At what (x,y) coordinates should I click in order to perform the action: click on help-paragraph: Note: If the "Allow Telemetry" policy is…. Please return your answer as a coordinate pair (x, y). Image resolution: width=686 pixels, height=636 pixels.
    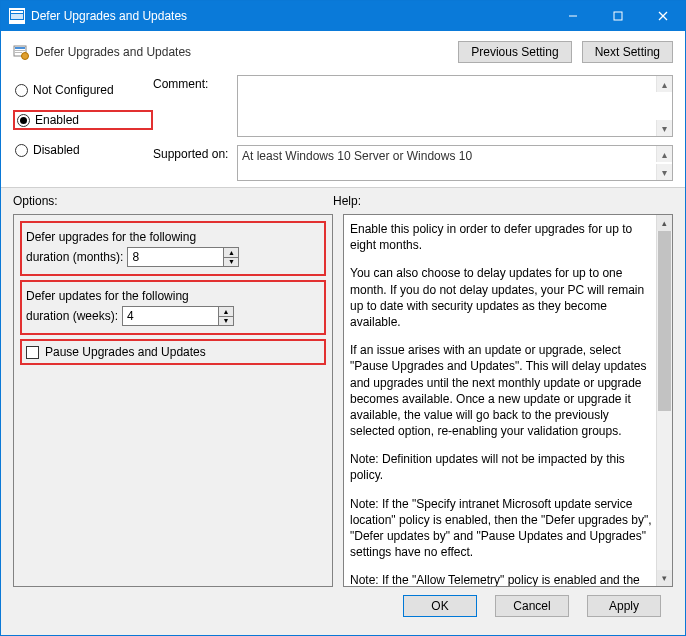
    Looking at the image, I should click on (502, 580).